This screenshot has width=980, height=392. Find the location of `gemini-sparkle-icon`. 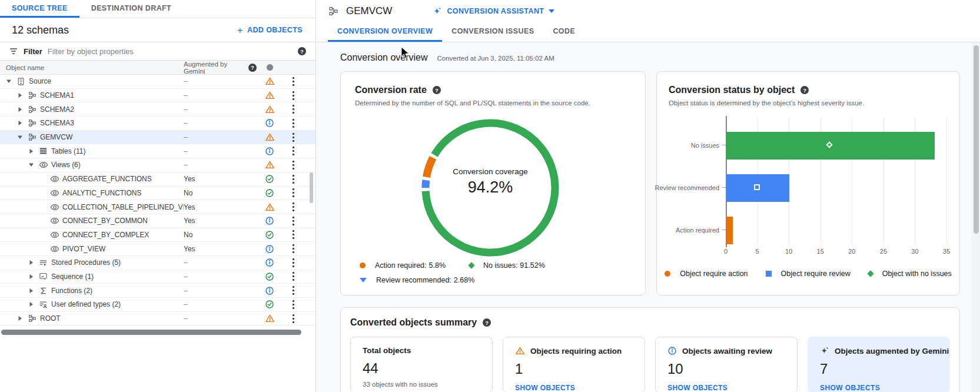

gemini-sparkle-icon is located at coordinates (825, 351).